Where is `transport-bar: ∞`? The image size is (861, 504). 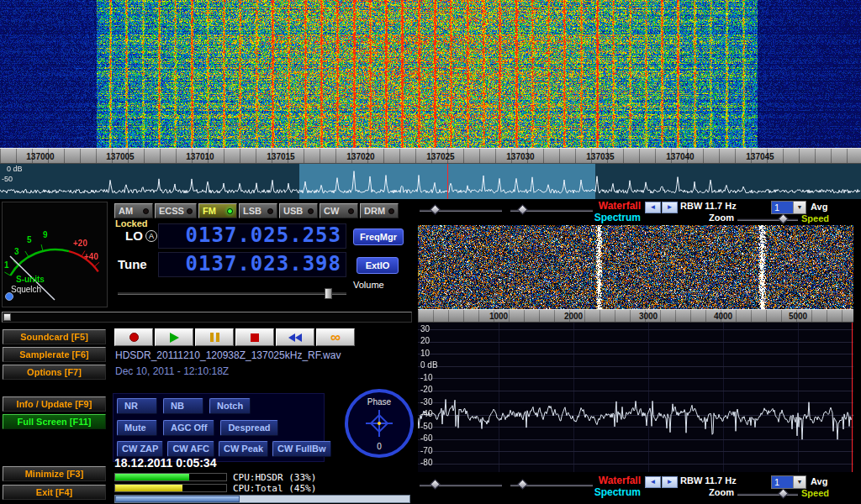 transport-bar: ∞ is located at coordinates (235, 338).